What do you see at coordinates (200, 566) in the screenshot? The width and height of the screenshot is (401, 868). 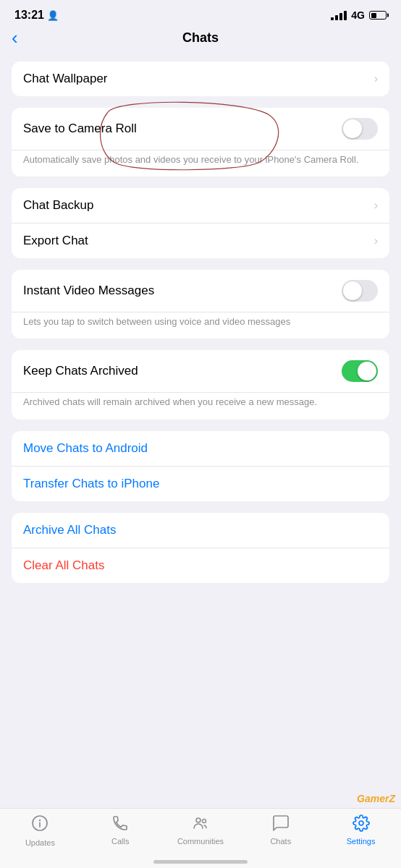 I see `clear-all-row: Clear All Chats` at bounding box center [200, 566].